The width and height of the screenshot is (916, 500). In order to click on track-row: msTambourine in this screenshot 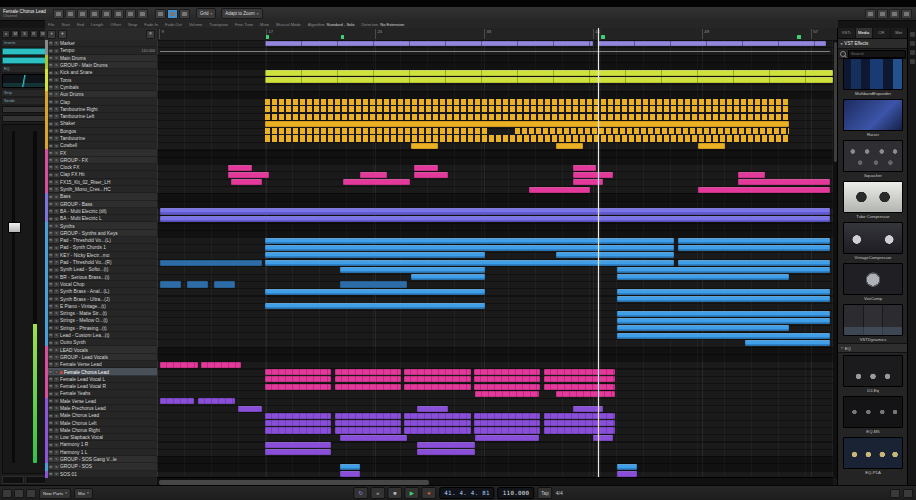, I will do `click(101, 138)`.